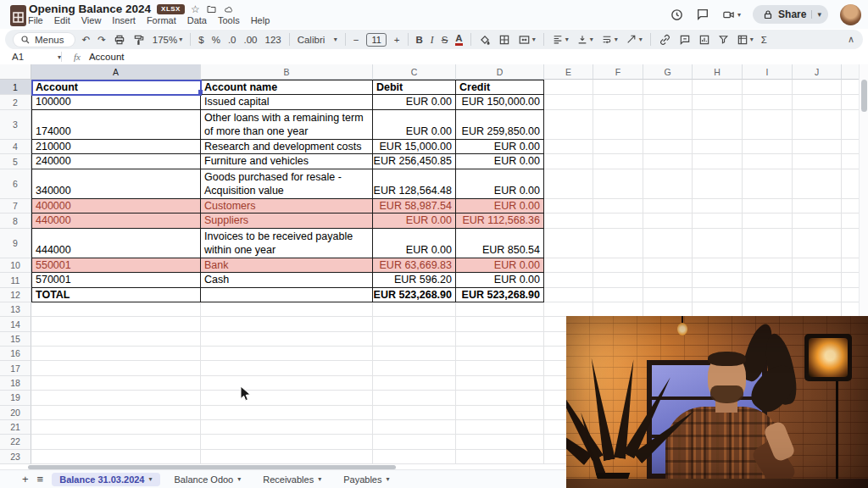 The width and height of the screenshot is (868, 488). What do you see at coordinates (116, 280) in the screenshot?
I see `cell-A11: 570001` at bounding box center [116, 280].